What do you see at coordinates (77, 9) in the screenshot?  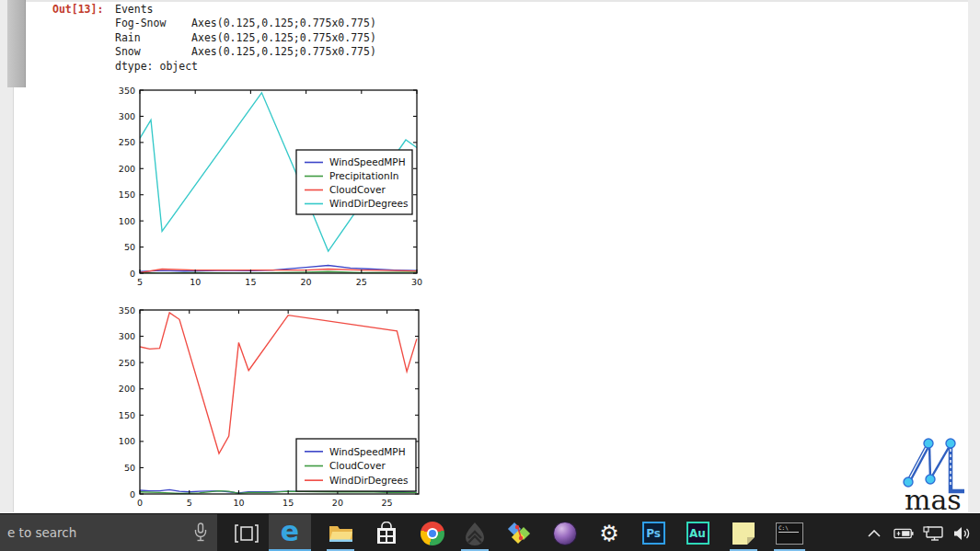 I see `out-prompt: Out[13]:` at bounding box center [77, 9].